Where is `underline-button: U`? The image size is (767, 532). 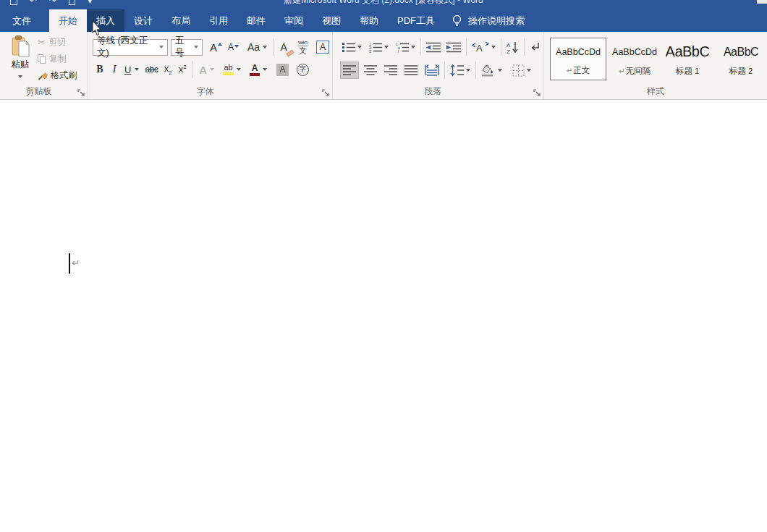
underline-button: U is located at coordinates (132, 69).